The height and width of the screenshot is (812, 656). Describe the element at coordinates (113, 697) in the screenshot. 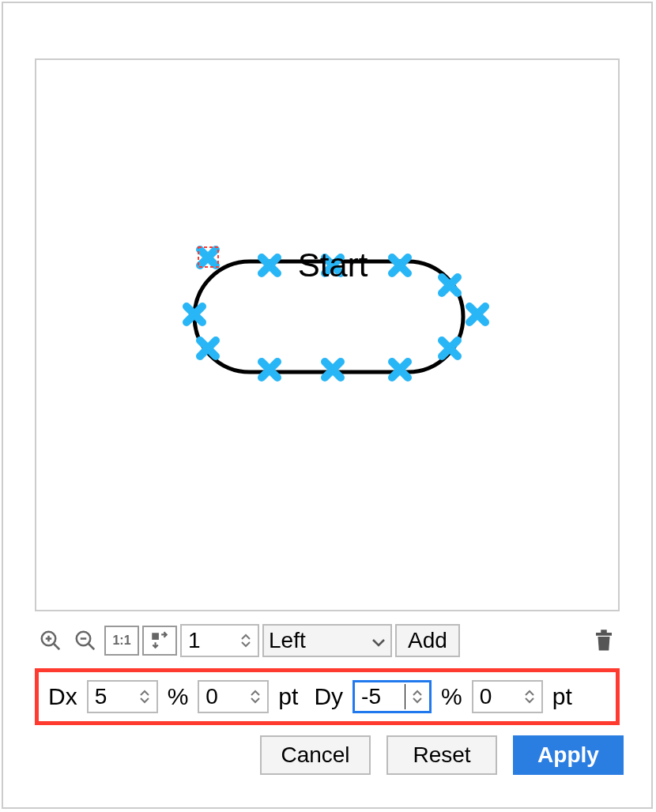

I see `dx-percent-value: 5` at that location.